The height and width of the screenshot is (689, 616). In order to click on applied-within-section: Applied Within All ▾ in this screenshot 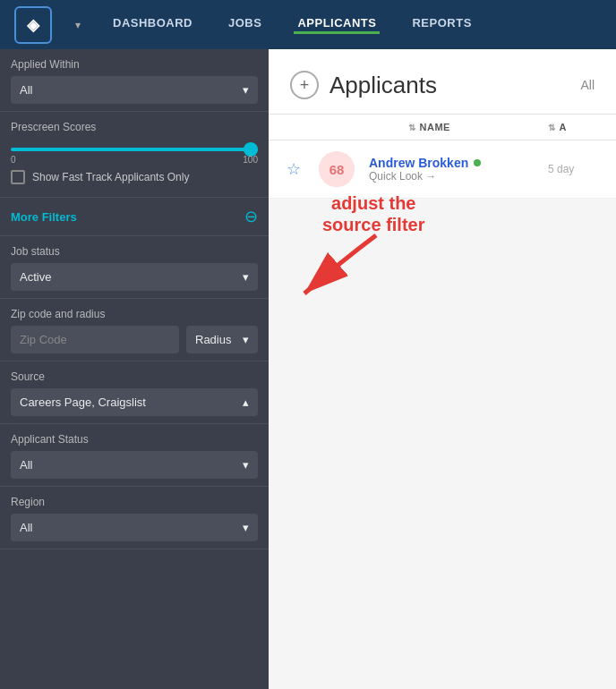, I will do `click(134, 81)`.